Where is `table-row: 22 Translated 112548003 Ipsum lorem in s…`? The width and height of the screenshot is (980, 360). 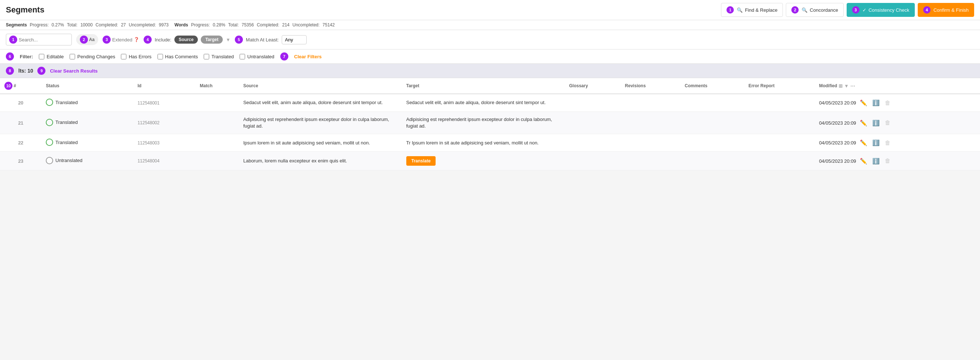
table-row: 22 Translated 112548003 Ipsum lorem in s… is located at coordinates (490, 143).